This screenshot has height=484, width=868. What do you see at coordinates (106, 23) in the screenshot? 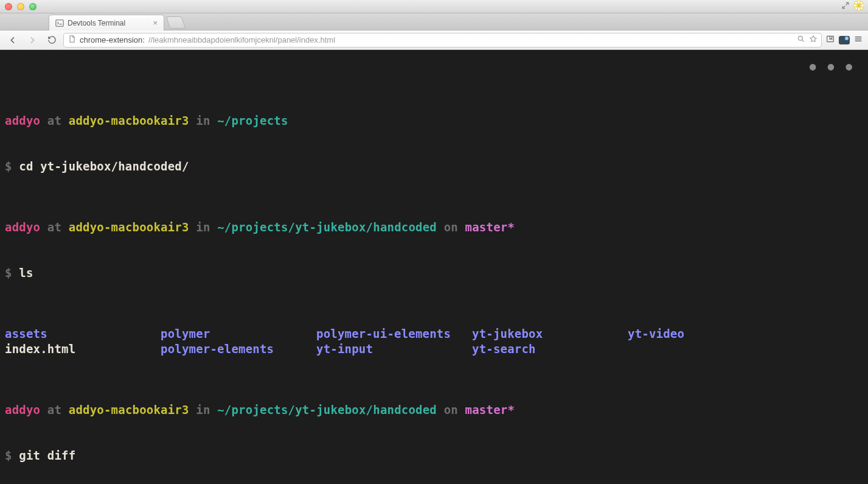
I see `browser-tab: Devtools Terminal ×` at bounding box center [106, 23].